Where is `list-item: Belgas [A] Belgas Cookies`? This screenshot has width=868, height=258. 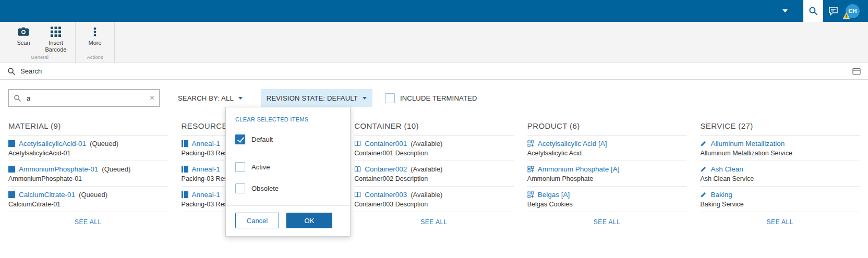
list-item: Belgas [A] Belgas Cookies is located at coordinates (607, 199).